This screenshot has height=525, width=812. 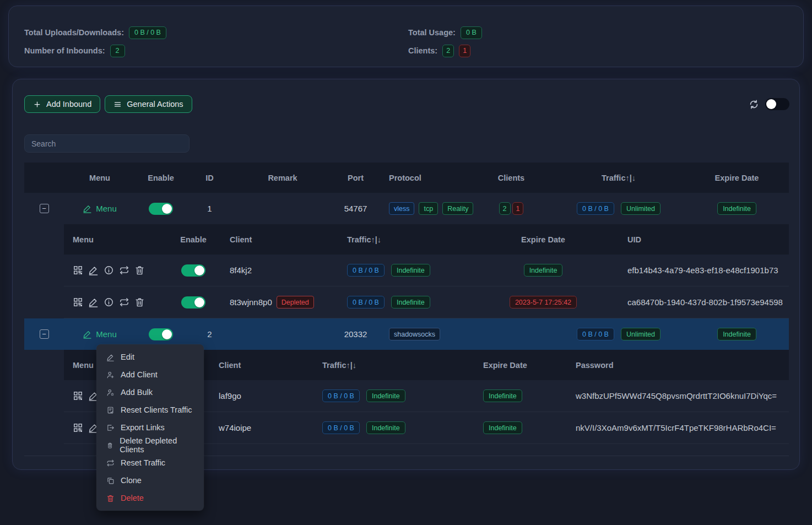 What do you see at coordinates (148, 104) in the screenshot?
I see `general-actions-button: General Actions` at bounding box center [148, 104].